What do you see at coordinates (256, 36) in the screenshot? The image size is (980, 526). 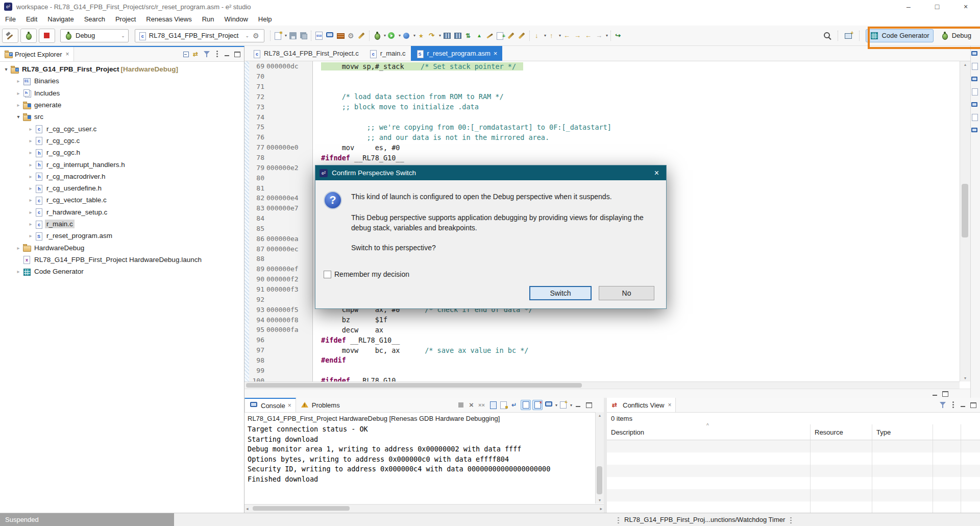 I see `gear-icon` at bounding box center [256, 36].